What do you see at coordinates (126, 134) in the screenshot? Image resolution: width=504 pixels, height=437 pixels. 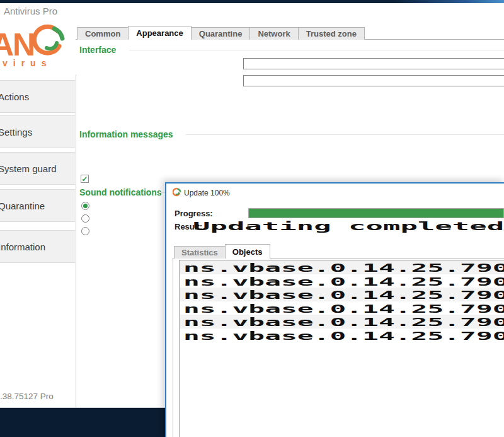 I see `info-messages-section-header: Information messages` at bounding box center [126, 134].